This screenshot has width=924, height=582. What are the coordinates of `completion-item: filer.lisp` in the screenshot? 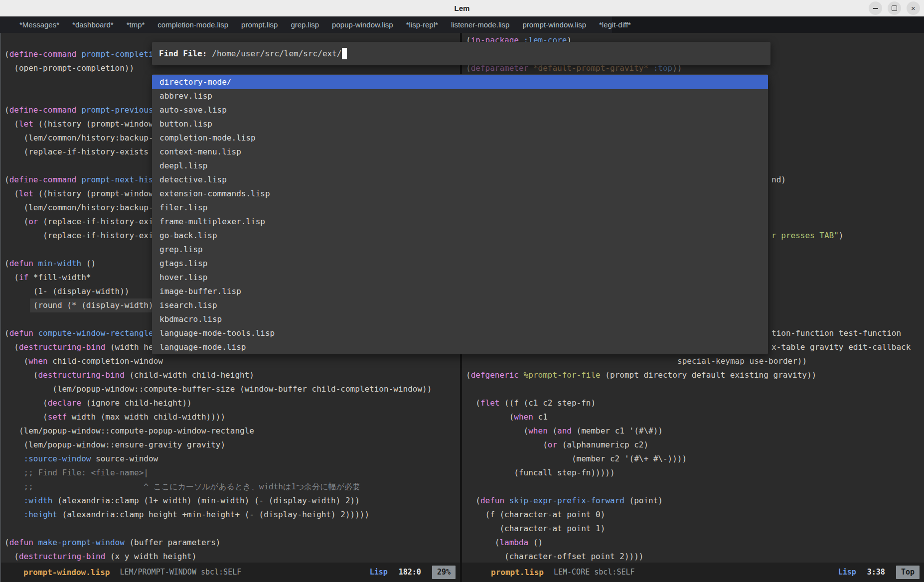 It's located at (460, 208).